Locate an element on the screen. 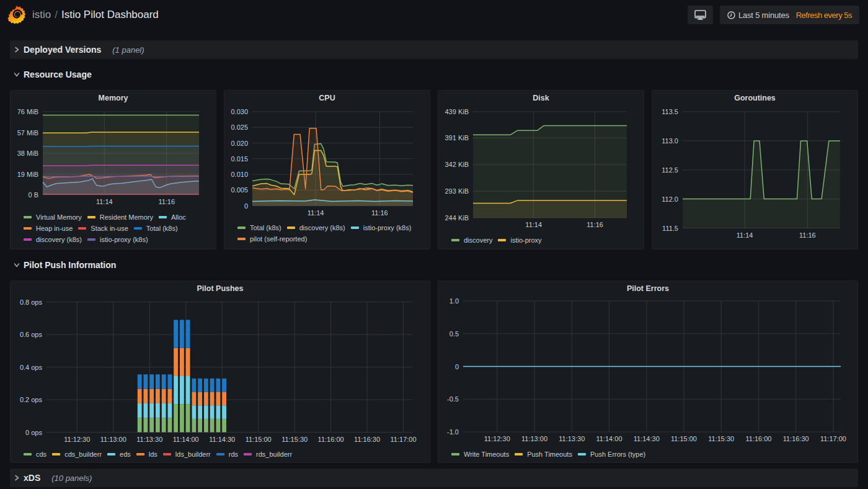 The image size is (868, 489). breadcrumb-folder: istio is located at coordinates (42, 15).